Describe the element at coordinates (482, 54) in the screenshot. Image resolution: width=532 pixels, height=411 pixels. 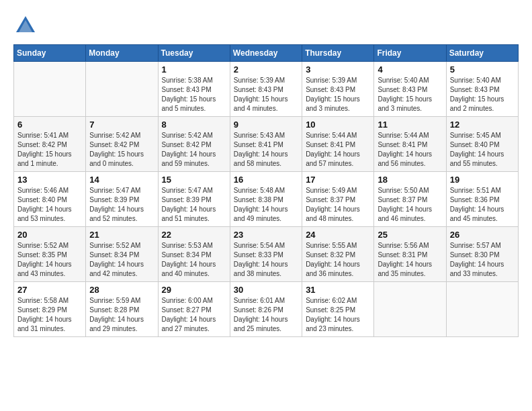
I see `weekday-saturday: Saturday` at that location.